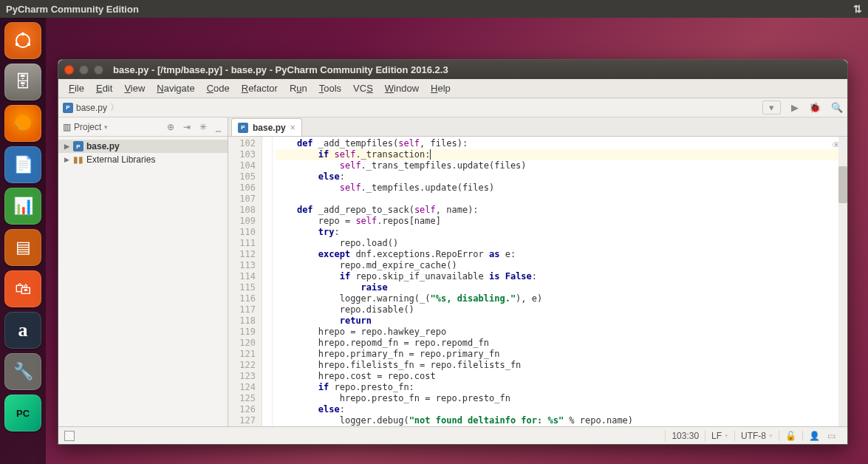 This screenshot has height=464, width=868. I want to click on active-app-title: PyCharm Community Edition, so click(72, 9).